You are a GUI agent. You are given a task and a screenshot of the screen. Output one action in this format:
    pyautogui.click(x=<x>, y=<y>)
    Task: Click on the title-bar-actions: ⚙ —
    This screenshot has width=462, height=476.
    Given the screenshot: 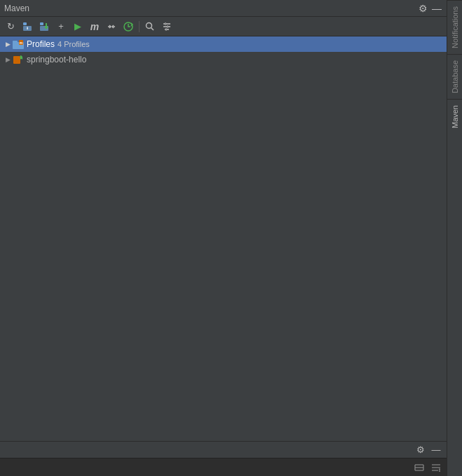 What is the action you would take?
    pyautogui.click(x=430, y=8)
    